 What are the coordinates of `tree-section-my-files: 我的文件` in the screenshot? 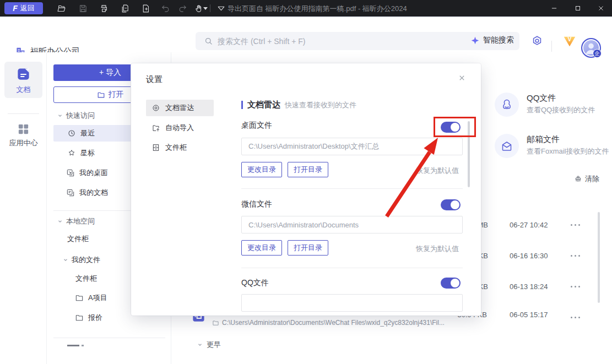 It's located at (82, 260).